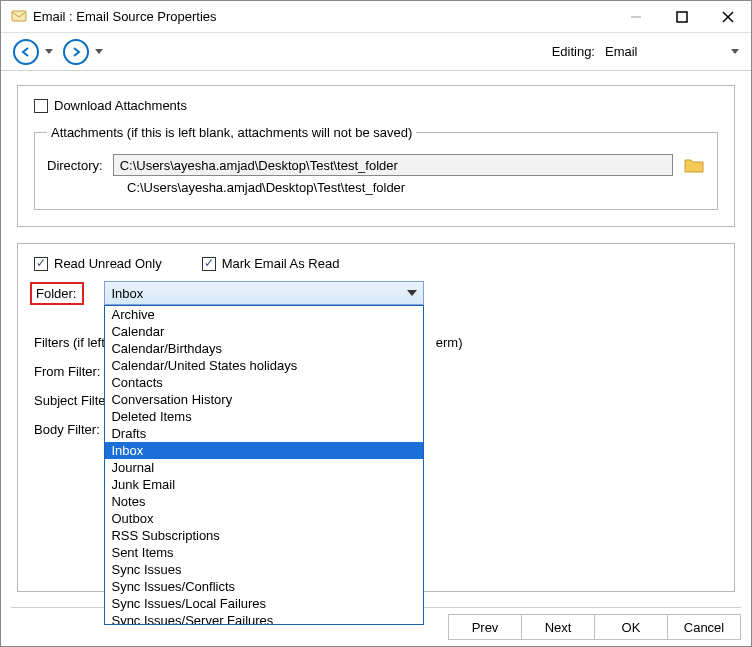  Describe the element at coordinates (416, 188) in the screenshot. I see `directory-path-text: C:\Users\ayesha.amjad\Desktop\Test\test_…` at that location.